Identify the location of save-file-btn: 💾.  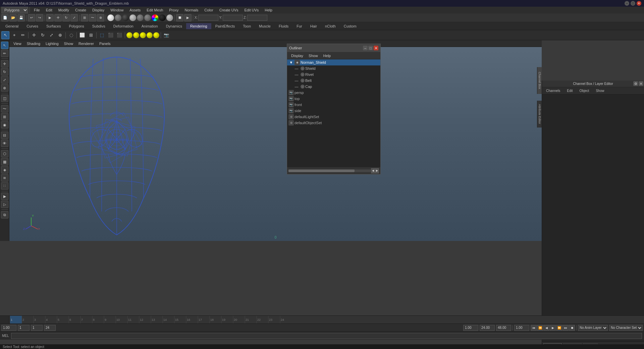
(21, 18).